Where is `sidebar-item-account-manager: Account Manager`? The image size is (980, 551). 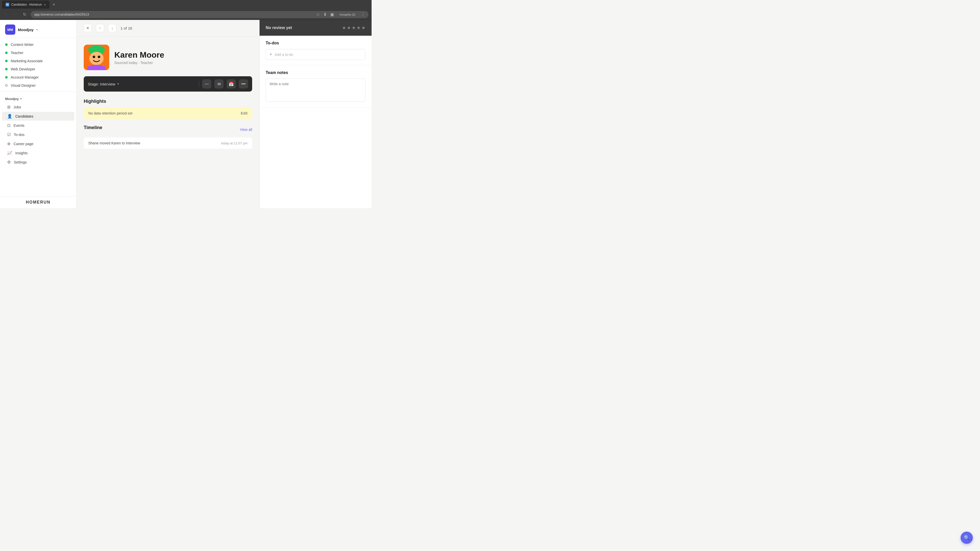 sidebar-item-account-manager: Account Manager is located at coordinates (38, 78).